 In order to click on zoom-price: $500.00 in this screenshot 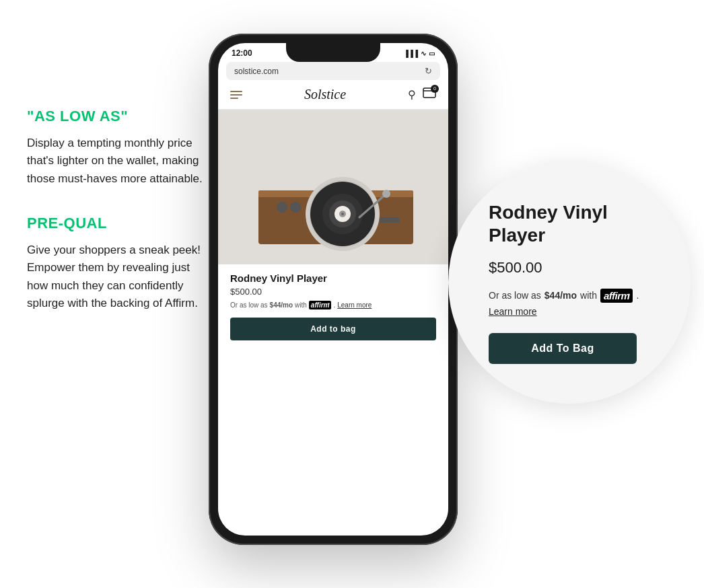, I will do `click(516, 268)`.